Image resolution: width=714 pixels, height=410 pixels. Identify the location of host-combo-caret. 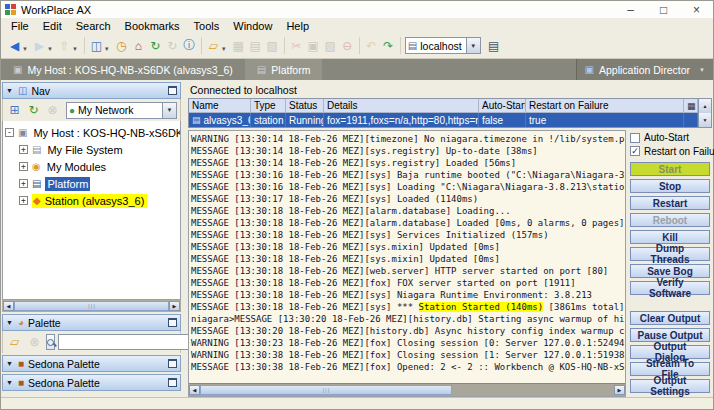
(473, 46).